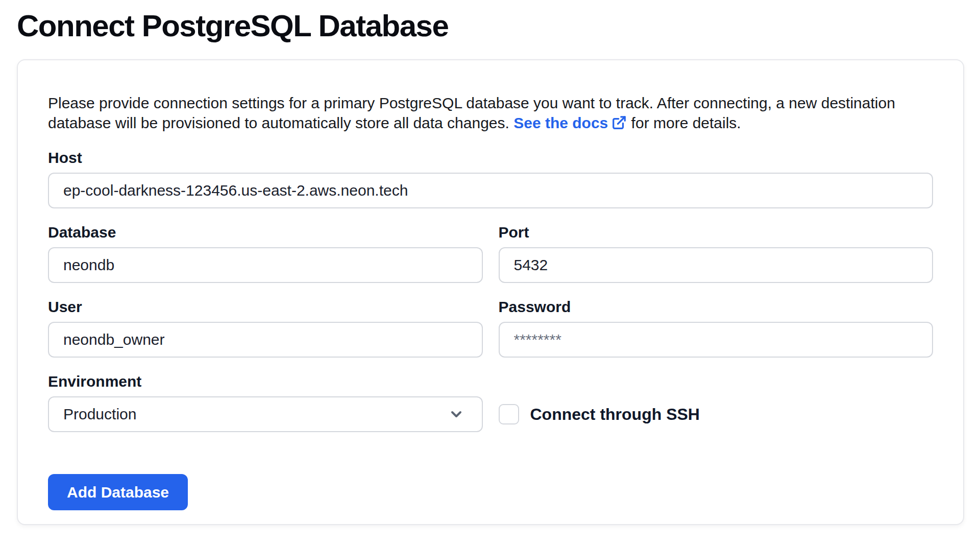 This screenshot has width=980, height=544. What do you see at coordinates (490, 26) in the screenshot?
I see `page-title: Connect PostgreSQL Database` at bounding box center [490, 26].